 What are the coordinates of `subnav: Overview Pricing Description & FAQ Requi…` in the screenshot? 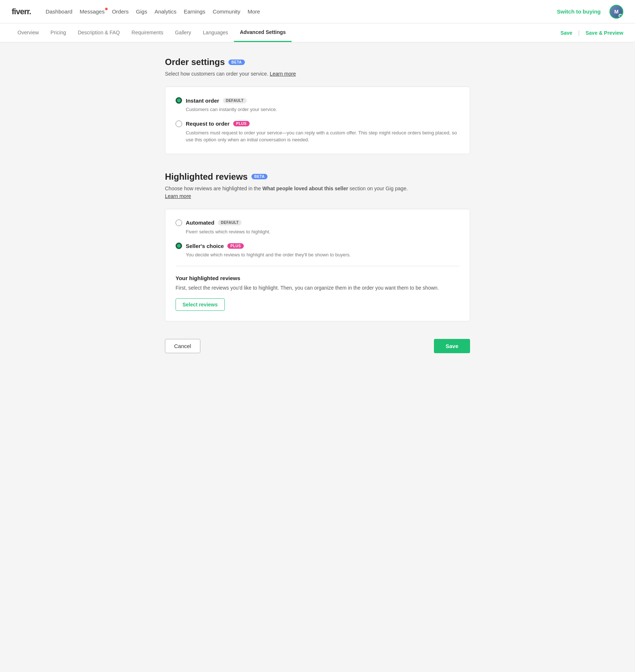 It's located at (318, 33).